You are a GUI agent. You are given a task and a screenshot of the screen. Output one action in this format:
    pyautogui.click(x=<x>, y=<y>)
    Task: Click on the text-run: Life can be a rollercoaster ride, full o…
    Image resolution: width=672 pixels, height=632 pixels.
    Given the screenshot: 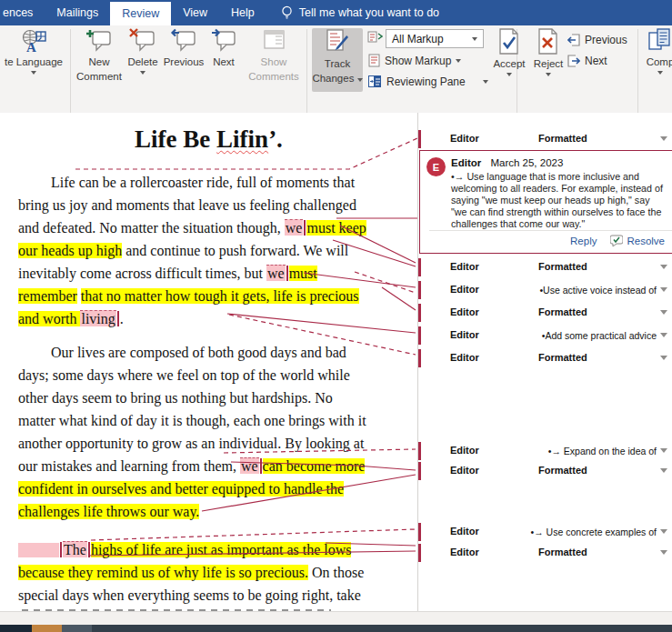 What is the action you would take?
    pyautogui.click(x=203, y=182)
    